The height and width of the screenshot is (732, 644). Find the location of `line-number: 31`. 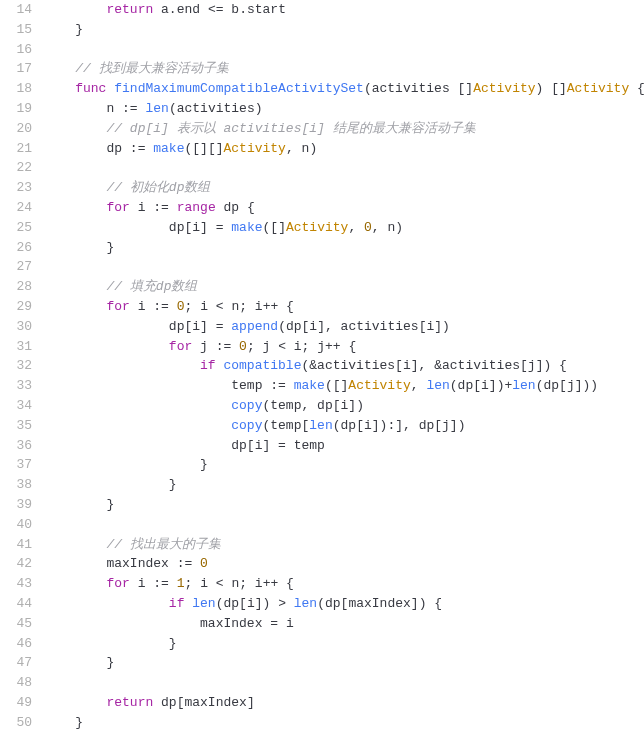

line-number: 31 is located at coordinates (22, 347).